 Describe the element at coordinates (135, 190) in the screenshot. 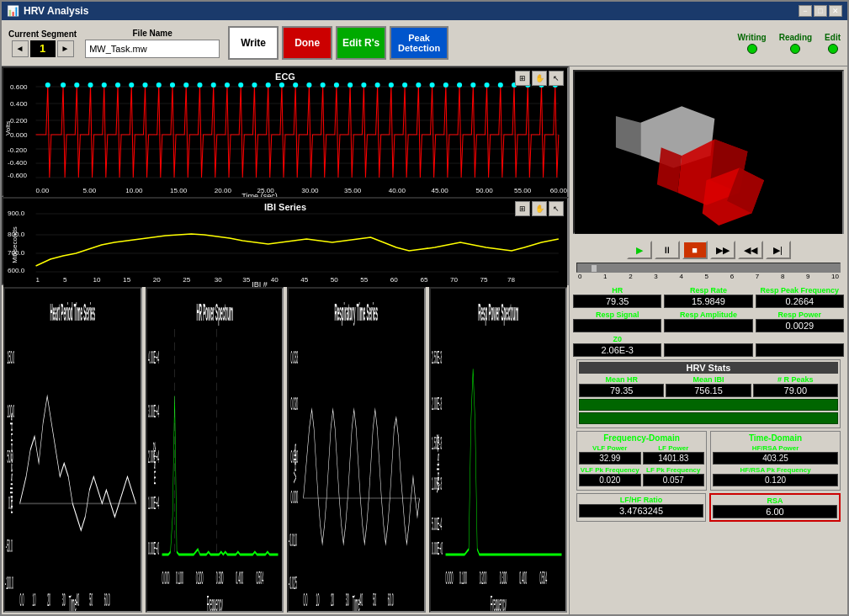

I see `svg-text: 10.00` at that location.